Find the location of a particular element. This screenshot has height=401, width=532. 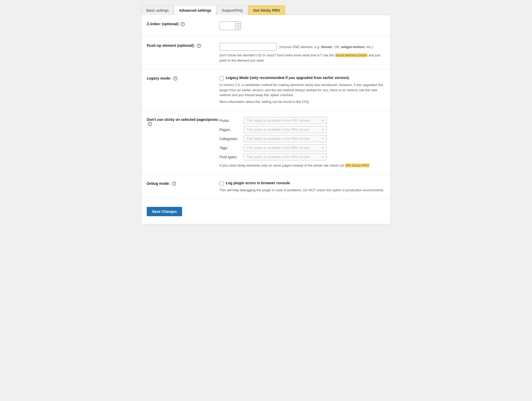

pushup-input is located at coordinates (248, 47).